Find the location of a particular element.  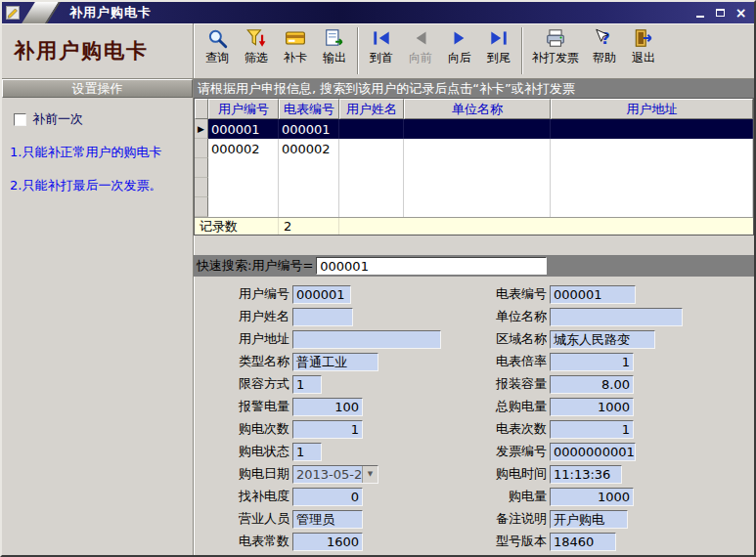

form-row: 用户地址区域名称城东人民路变 is located at coordinates (483, 339).